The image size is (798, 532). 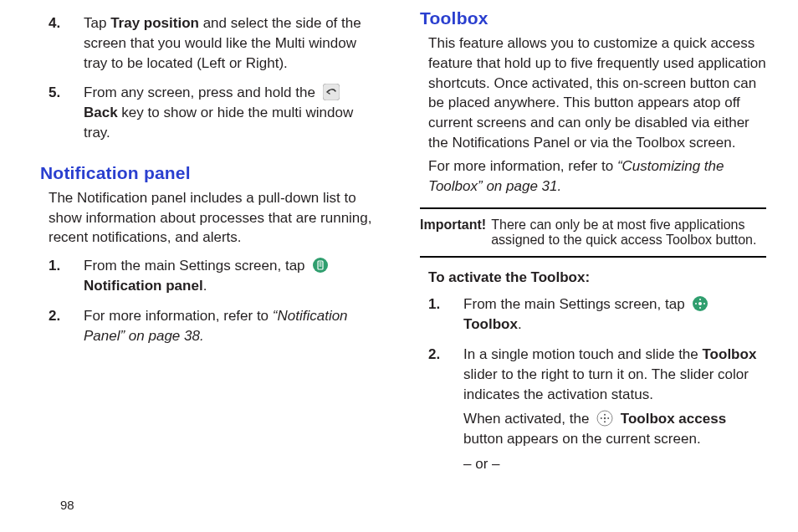 I want to click on text-fragment: In a single motion touch and slide the, so click(x=582, y=355).